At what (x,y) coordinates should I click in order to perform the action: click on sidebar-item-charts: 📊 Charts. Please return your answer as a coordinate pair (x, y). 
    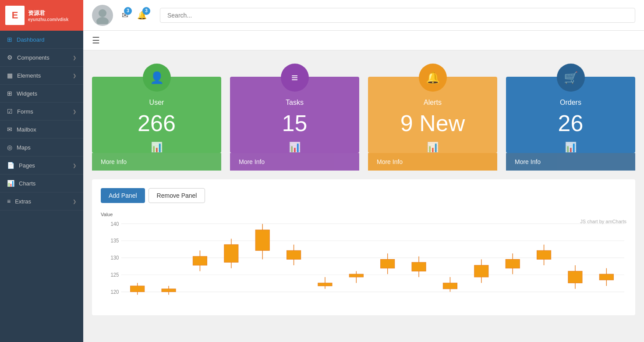
    Looking at the image, I should click on (42, 183).